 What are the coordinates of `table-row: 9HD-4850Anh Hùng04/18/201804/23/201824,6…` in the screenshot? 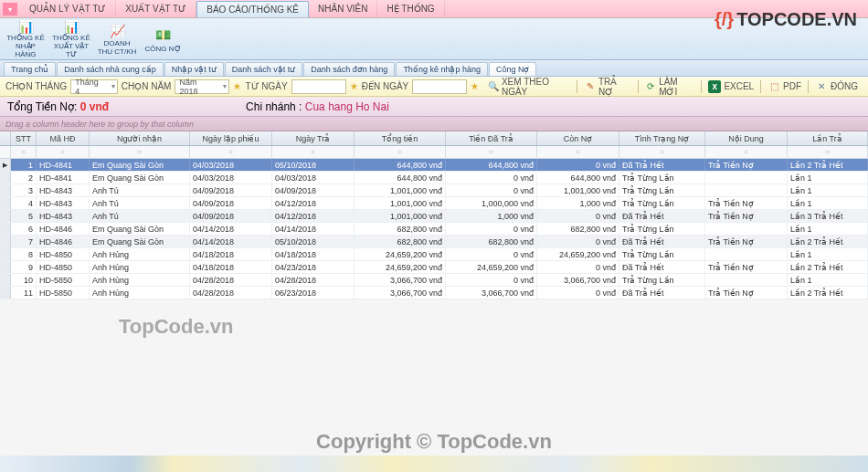 It's located at (434, 267).